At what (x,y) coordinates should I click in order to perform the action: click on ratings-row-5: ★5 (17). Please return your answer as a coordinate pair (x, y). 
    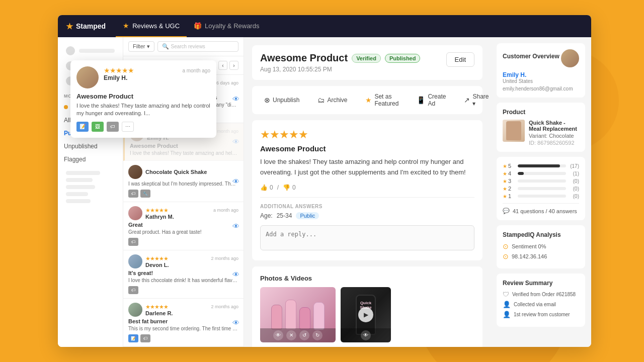
    Looking at the image, I should click on (541, 166).